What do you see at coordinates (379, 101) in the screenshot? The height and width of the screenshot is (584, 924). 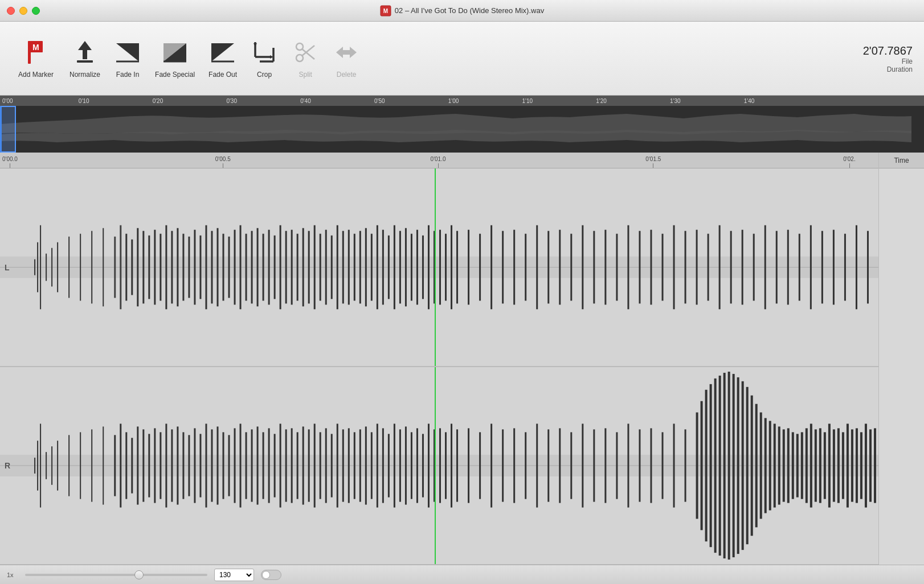 I see `ov-tick-5: 0'50` at bounding box center [379, 101].